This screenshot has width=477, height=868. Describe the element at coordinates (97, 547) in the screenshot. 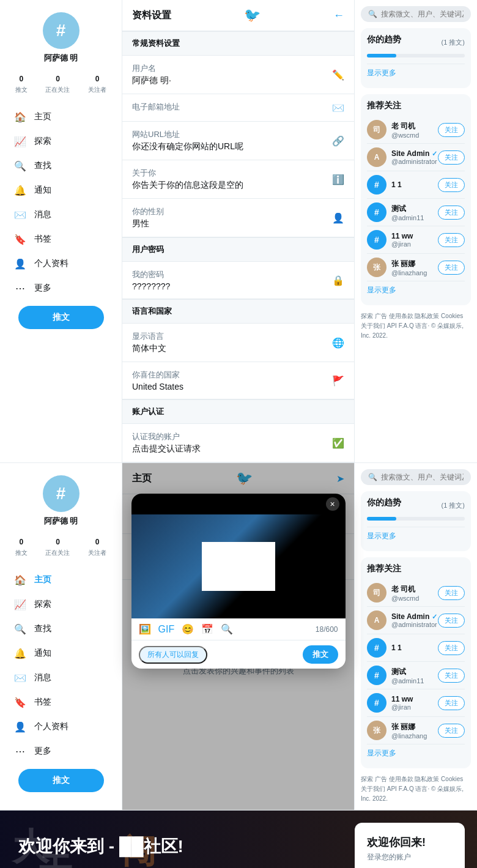

I see `stat-followers-s2: 0 关注者` at that location.